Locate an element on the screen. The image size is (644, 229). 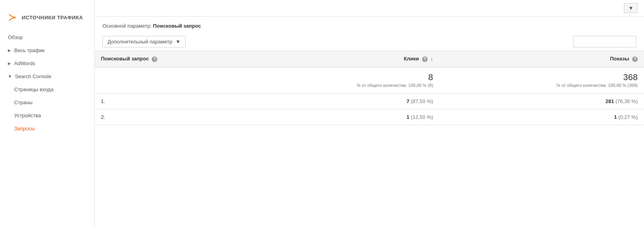
total-impressions-main: 368 is located at coordinates (542, 77).